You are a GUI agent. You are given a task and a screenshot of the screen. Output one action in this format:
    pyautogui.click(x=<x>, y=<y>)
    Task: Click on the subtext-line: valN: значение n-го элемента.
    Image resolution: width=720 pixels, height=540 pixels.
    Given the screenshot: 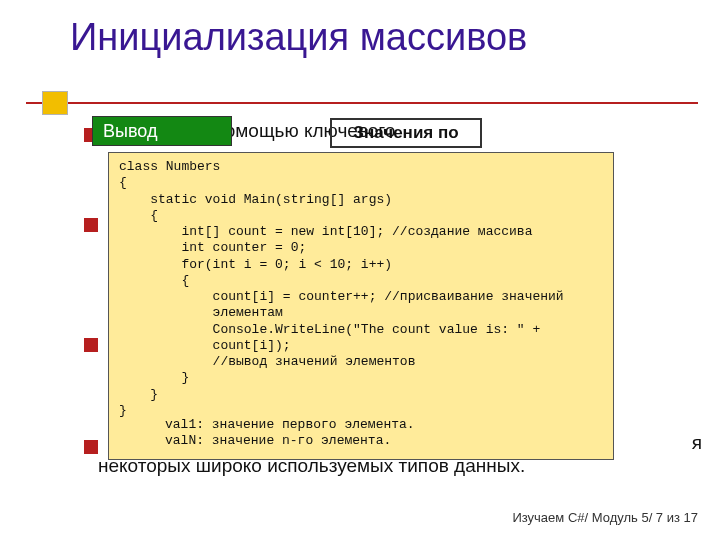 What is the action you would take?
    pyautogui.click(x=290, y=441)
    